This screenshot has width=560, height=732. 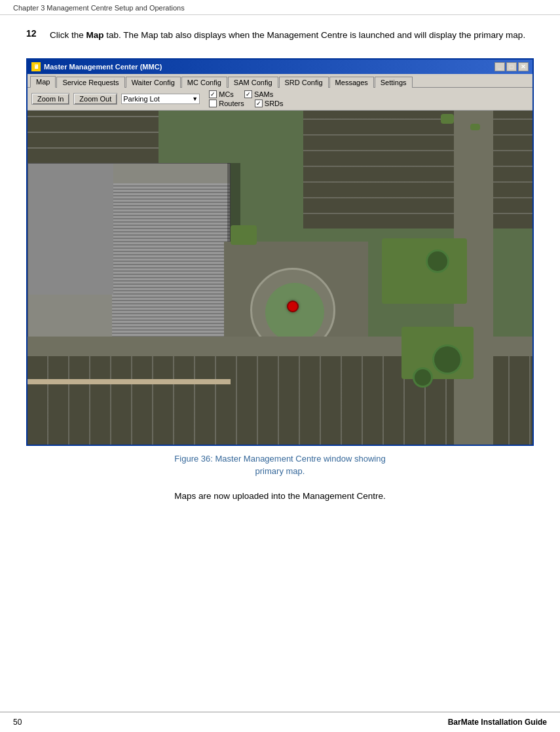 What do you see at coordinates (512, 67) in the screenshot?
I see `maximize-button: □` at bounding box center [512, 67].